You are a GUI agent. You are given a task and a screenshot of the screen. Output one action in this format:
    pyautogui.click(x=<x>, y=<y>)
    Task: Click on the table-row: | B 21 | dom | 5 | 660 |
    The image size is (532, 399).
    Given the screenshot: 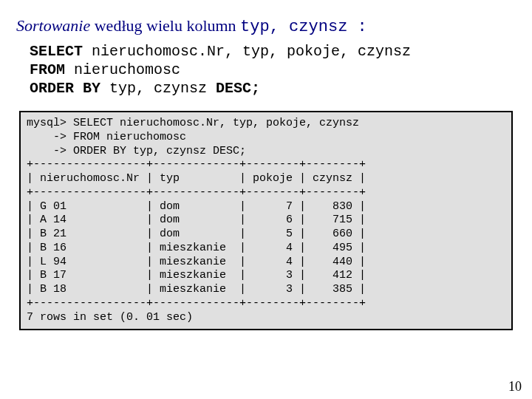 What is the action you would take?
    pyautogui.click(x=197, y=233)
    